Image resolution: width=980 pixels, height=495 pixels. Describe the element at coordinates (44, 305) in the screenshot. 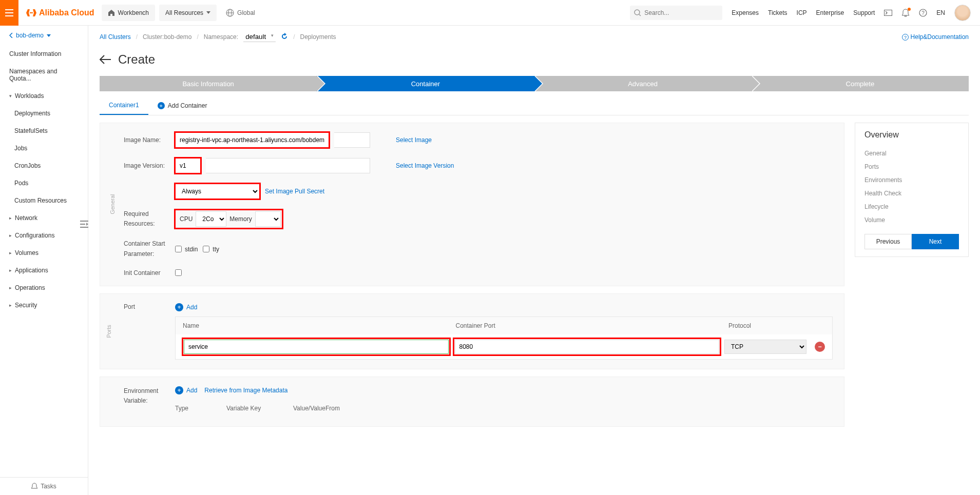

I see `sidebar-item-security: Security` at that location.